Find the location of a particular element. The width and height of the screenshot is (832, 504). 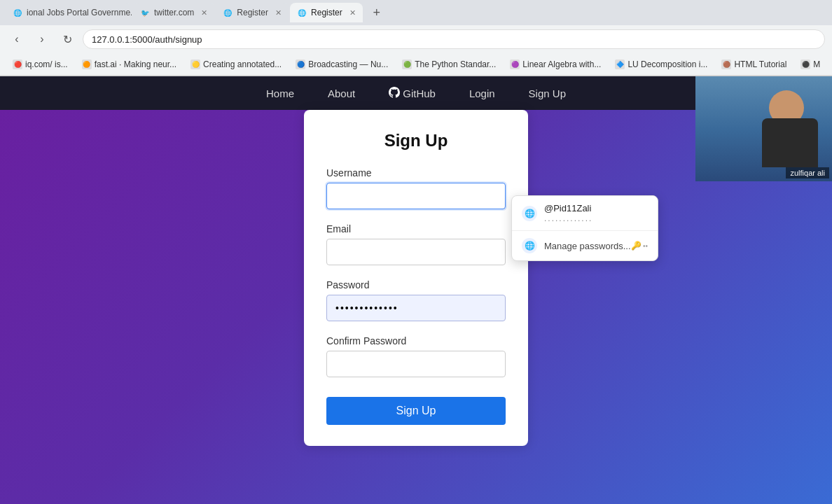

bookmarks-bar: 🔴 iq.com/ is... 🟠 fast.ai · Making neur.… is located at coordinates (416, 64).